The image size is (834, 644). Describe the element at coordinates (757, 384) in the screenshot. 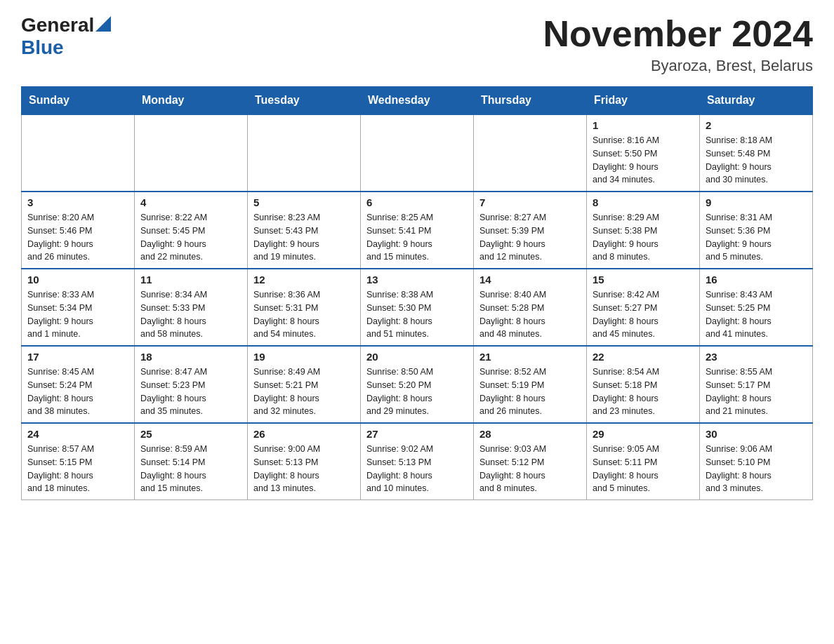

I see `day-cell: 23Sunrise: 8:55 AM Sunset: 5:17 PM Dayli…` at that location.